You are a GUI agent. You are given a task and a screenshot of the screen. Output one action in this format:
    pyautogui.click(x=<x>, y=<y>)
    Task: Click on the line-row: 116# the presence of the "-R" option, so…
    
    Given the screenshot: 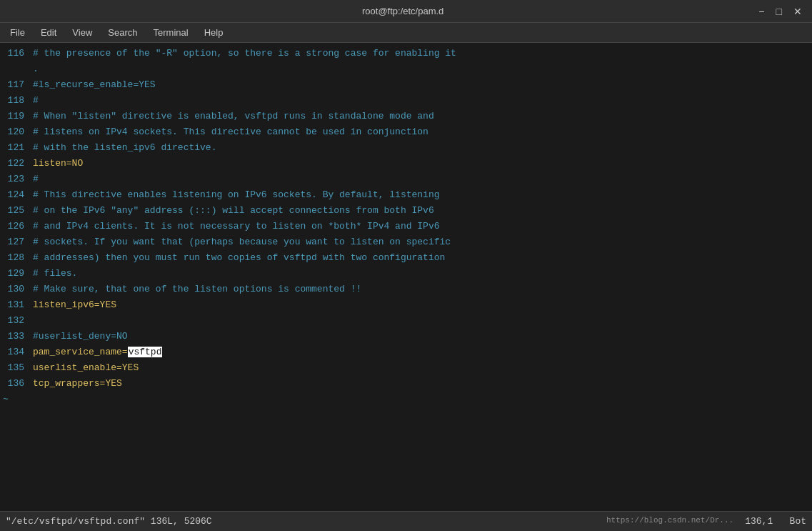 What is the action you would take?
    pyautogui.click(x=406, y=54)
    